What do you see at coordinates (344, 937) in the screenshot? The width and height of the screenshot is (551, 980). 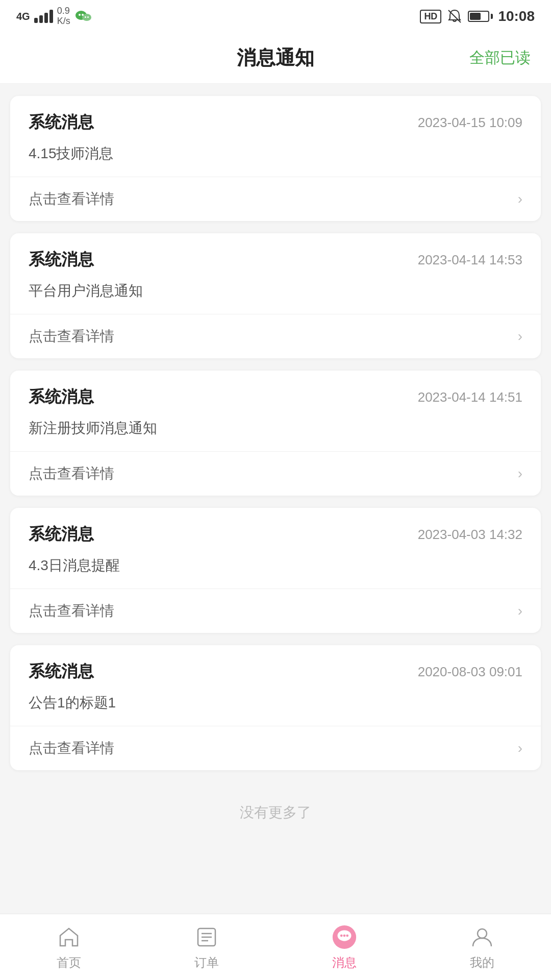 I see `message-icon` at bounding box center [344, 937].